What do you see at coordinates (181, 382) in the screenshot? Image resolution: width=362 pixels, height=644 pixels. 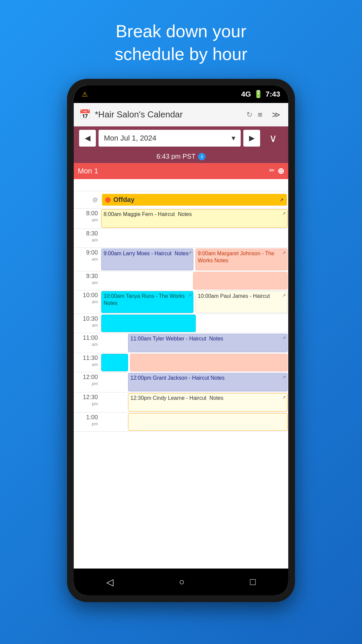 I see `time-row-1200: 12:00 pm 12:00pm Grant Jackson - Haircut…` at bounding box center [181, 382].